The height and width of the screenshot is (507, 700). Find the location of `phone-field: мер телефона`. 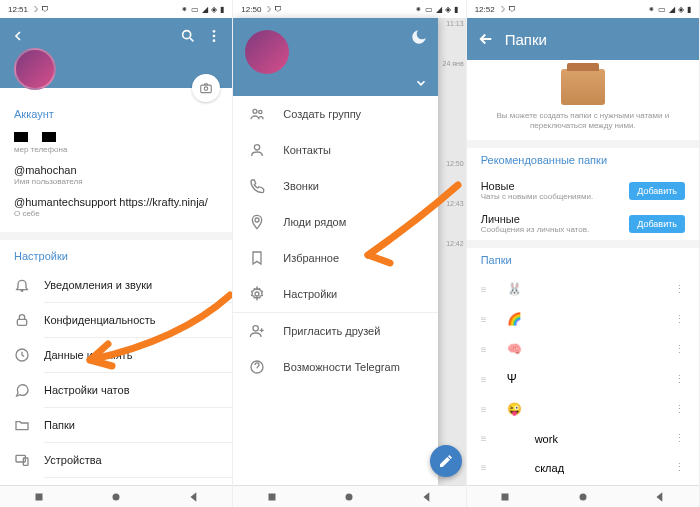

phone-field: мер телефона is located at coordinates (116, 142).